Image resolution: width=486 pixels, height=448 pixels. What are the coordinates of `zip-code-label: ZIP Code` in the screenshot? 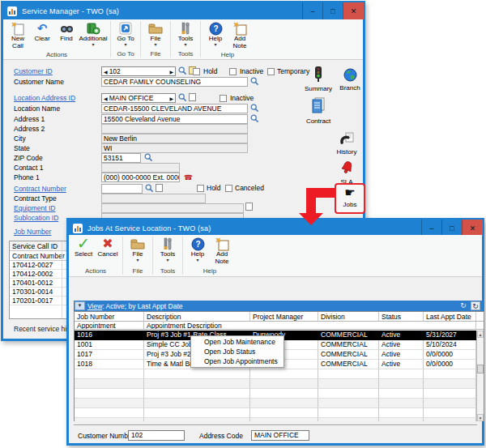 It's located at (28, 158).